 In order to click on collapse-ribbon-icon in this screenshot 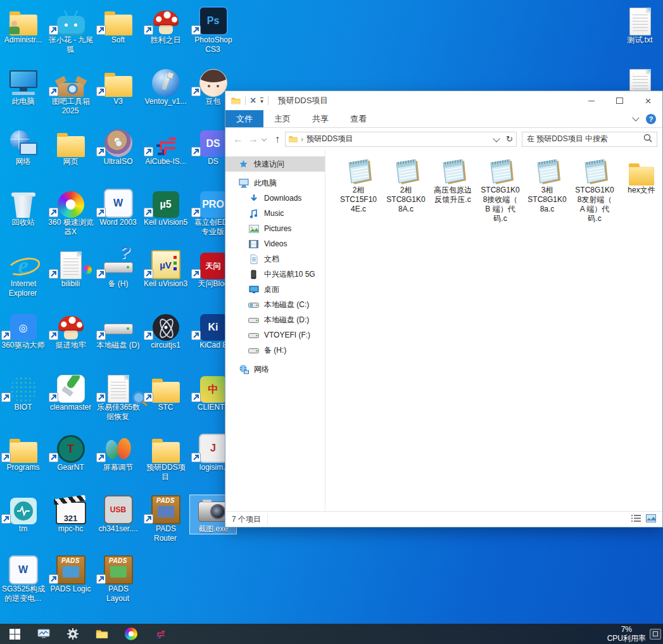, I will do `click(636, 118)`.